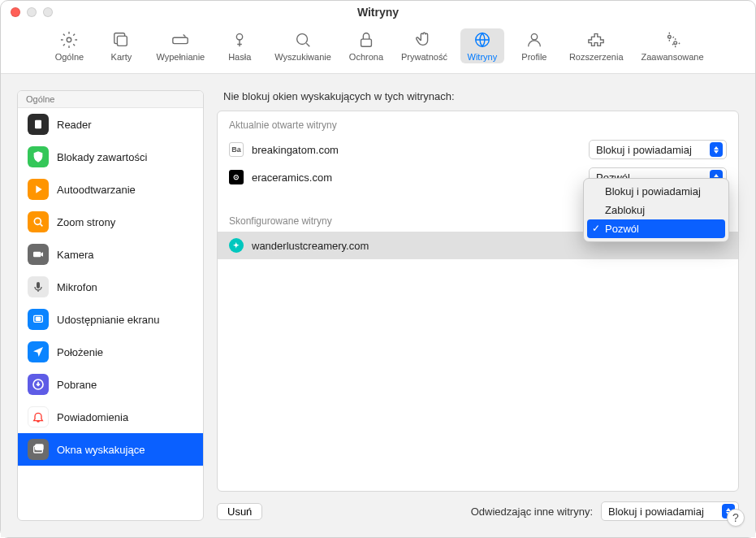 The image size is (756, 538). Describe the element at coordinates (38, 124) in the screenshot. I see `reader-icon` at that location.